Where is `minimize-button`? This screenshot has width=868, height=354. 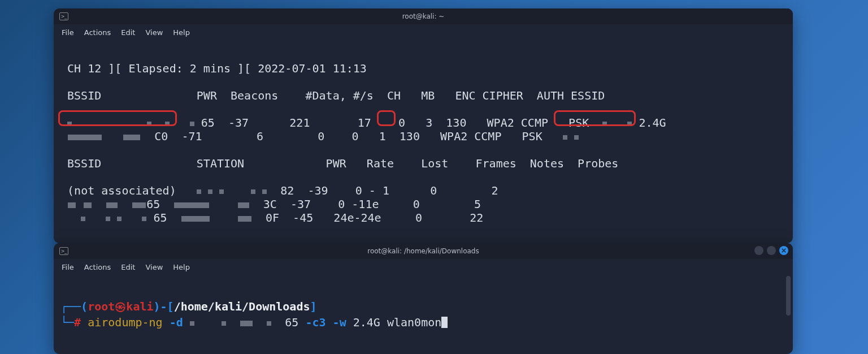
minimize-button is located at coordinates (759, 251).